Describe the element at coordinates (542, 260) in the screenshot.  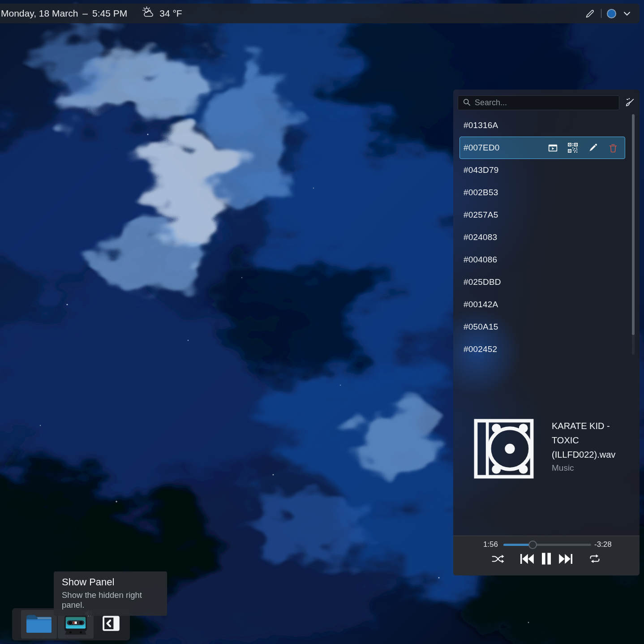
I see `color-history-item: #004086` at that location.